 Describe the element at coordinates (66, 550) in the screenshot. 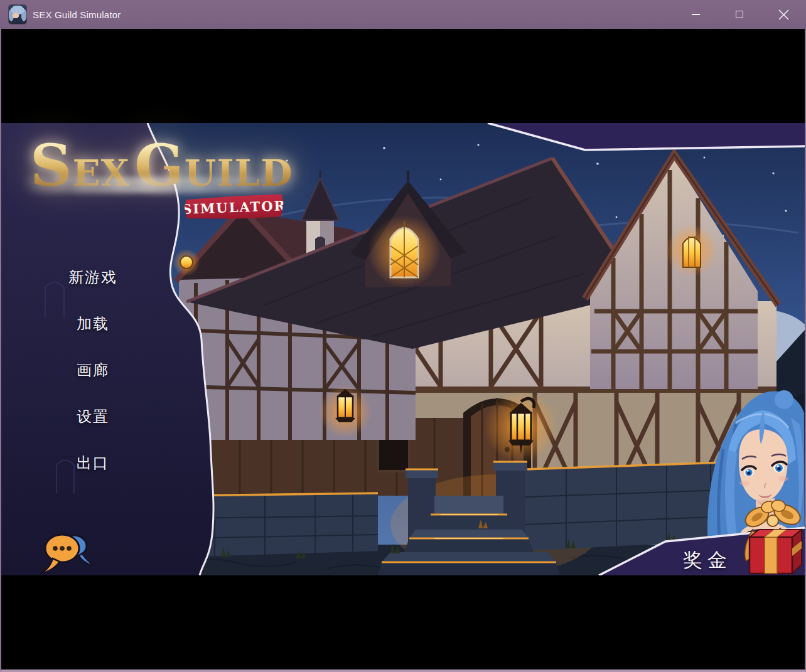

I see `chat-icon` at that location.